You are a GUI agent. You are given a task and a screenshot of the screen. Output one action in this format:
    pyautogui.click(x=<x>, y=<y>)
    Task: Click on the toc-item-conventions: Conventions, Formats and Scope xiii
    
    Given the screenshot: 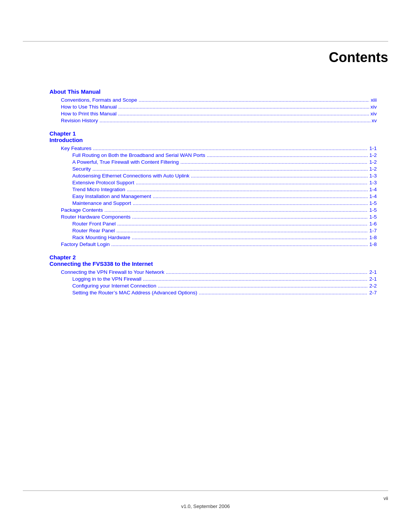 What is the action you would take?
    pyautogui.click(x=213, y=100)
    